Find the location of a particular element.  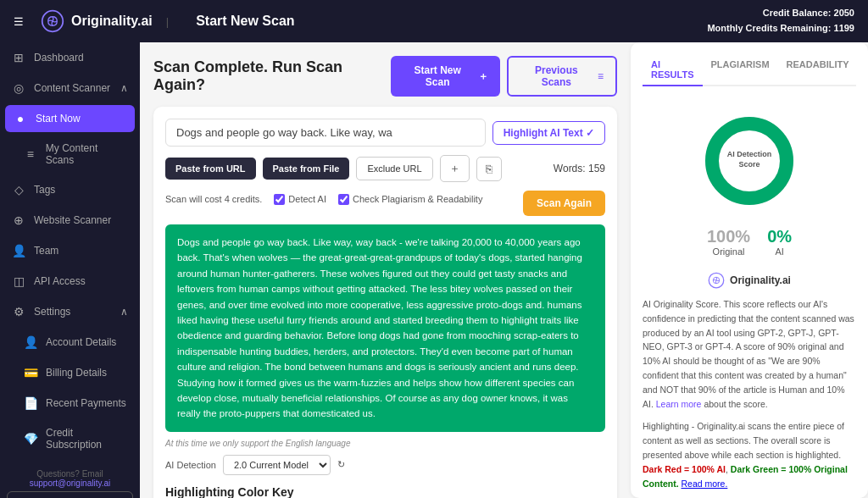

color-key-section: Highlighting Color Key 90% confidence th… is located at coordinates (385, 491).